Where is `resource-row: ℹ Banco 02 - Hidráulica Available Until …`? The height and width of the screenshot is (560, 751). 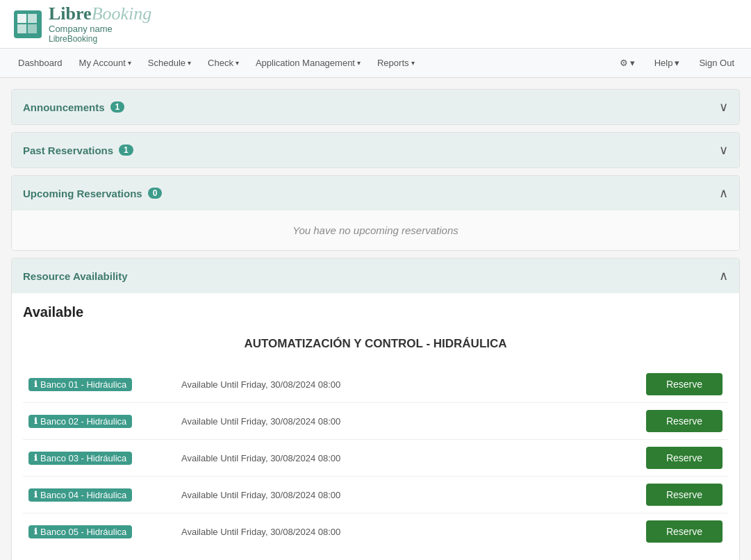 resource-row: ℹ Banco 02 - Hidráulica Available Until … is located at coordinates (375, 421).